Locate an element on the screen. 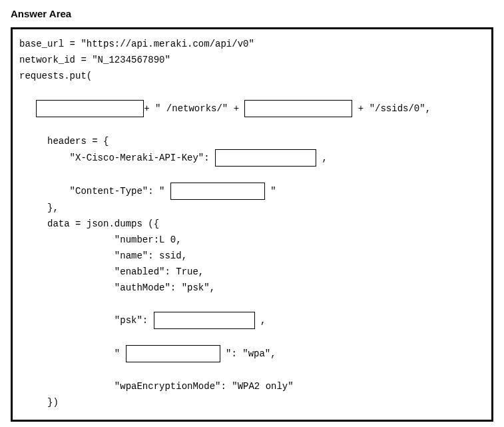 The height and width of the screenshot is (427, 504). code-line: base_url = "https://api.meraki.com/api/v… is located at coordinates (137, 44).